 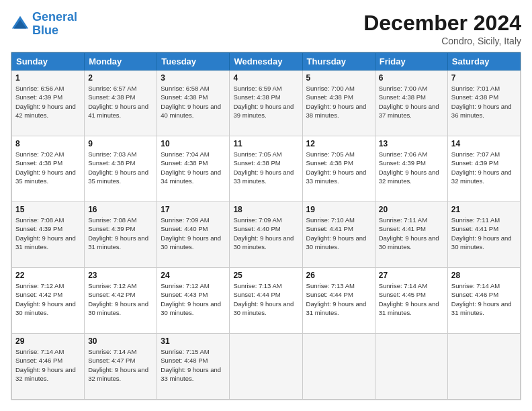 What do you see at coordinates (121, 62) in the screenshot?
I see `weekday-header: Monday` at bounding box center [121, 62].